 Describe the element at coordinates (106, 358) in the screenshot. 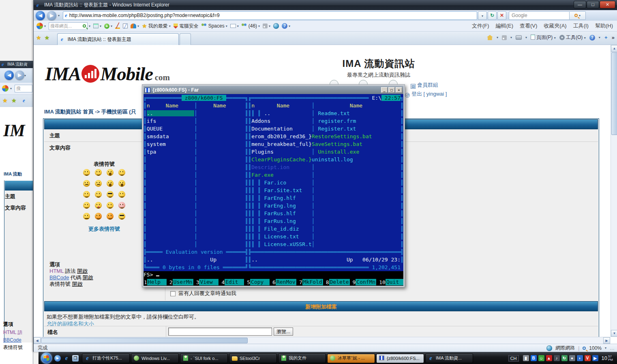

I see `taskbar-button: e打造个性K75...` at that location.